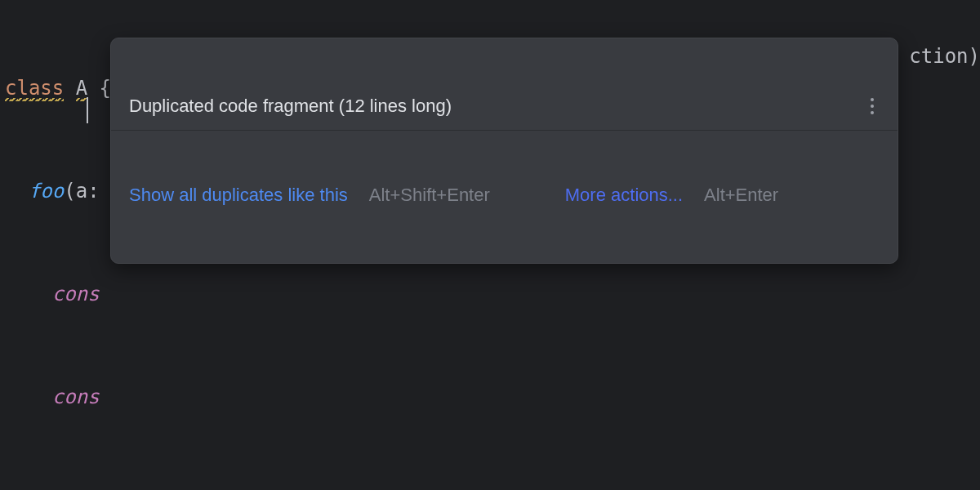 This screenshot has height=490, width=980. I want to click on show-duplicates-link: Show all duplicates like this, so click(238, 195).